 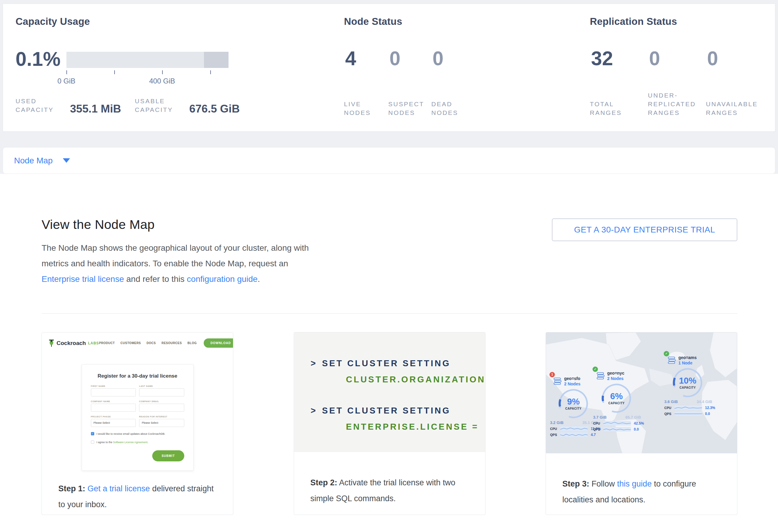 I want to click on axis-tick, so click(x=162, y=72).